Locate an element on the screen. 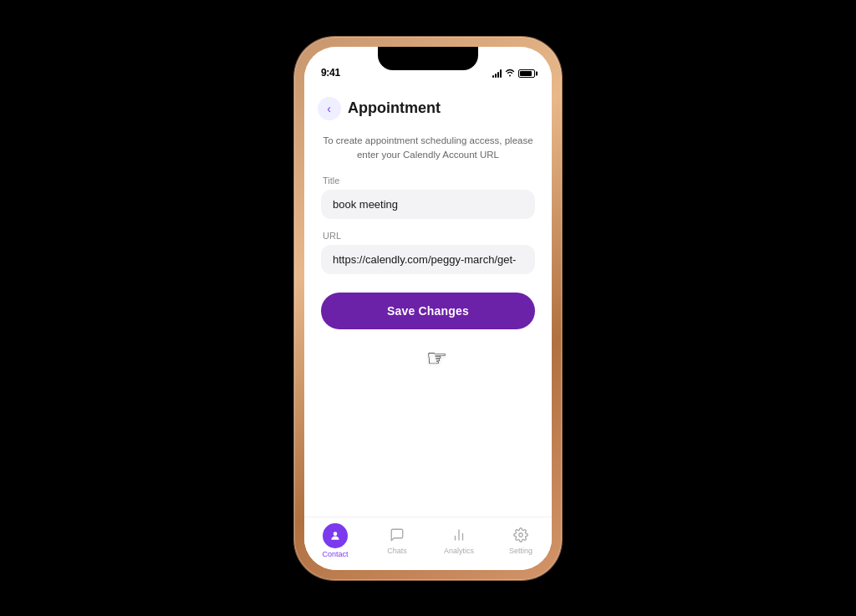 Image resolution: width=856 pixels, height=616 pixels. status-time: 9:41 is located at coordinates (331, 73).